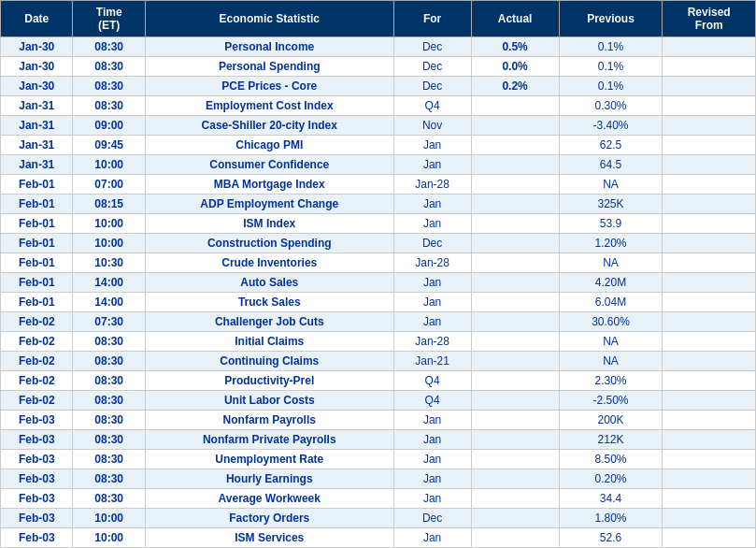 The width and height of the screenshot is (756, 548). I want to click on table-row: Feb-0107:00MBA Mortgage IndexJan-28NA, so click(378, 185).